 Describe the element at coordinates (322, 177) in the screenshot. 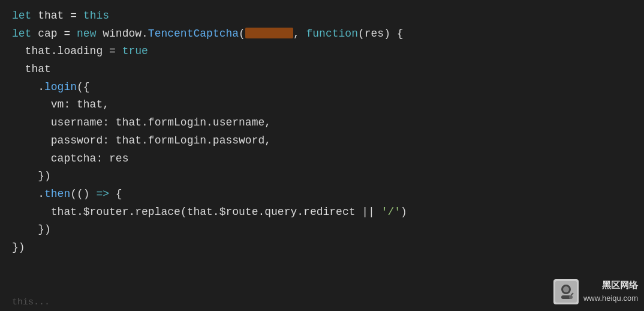

I see `code-line-10: })` at that location.